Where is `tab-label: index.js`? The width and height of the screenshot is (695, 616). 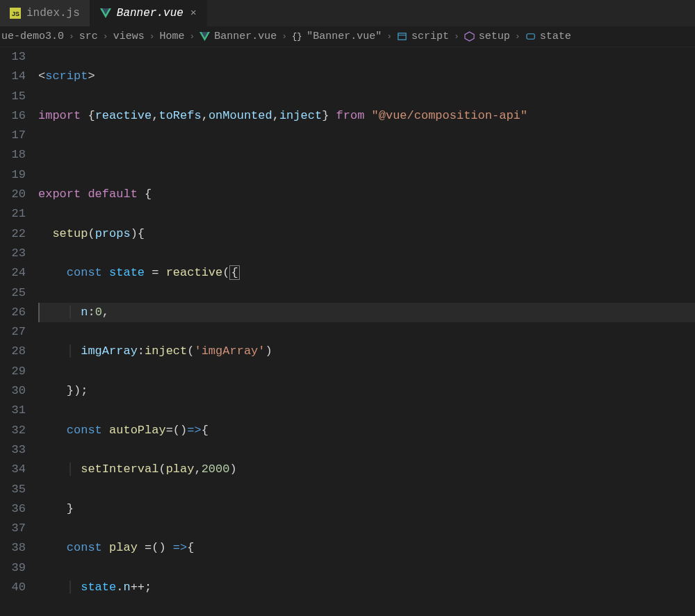 tab-label: index.js is located at coordinates (53, 13).